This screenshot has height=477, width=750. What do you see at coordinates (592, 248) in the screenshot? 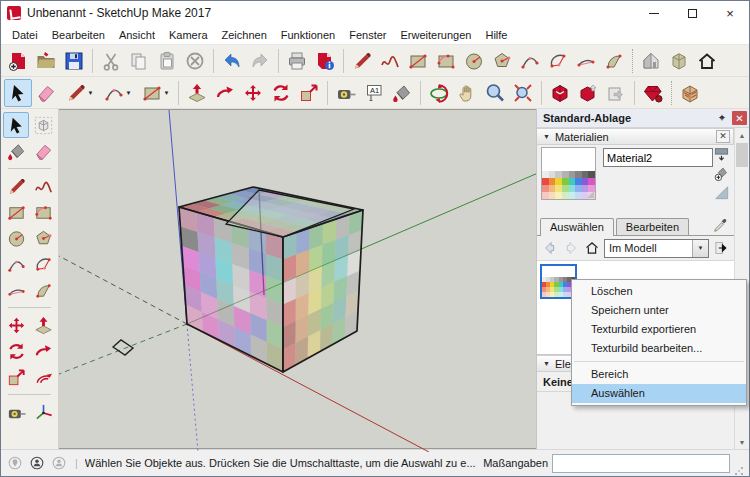
I see `in-model-home-button` at bounding box center [592, 248].